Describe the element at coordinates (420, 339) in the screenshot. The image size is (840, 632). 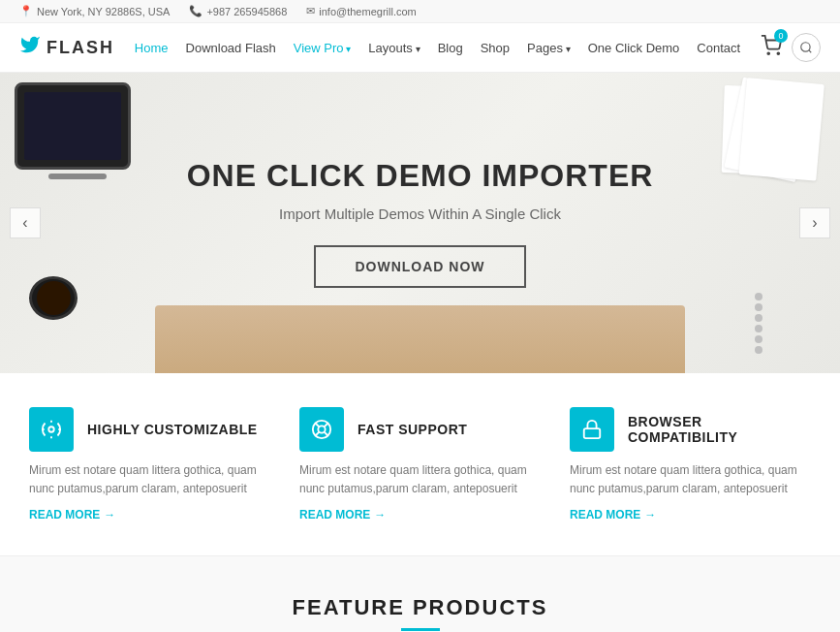
I see `hero-laptop-decoration` at that location.